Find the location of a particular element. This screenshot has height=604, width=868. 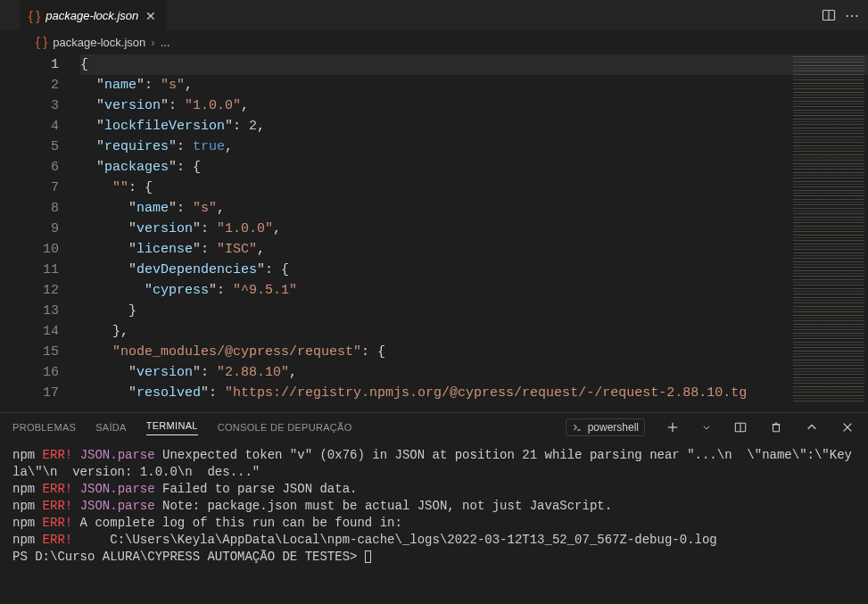

line-number-gutter: 1234567891011121314151617 is located at coordinates (40, 232).